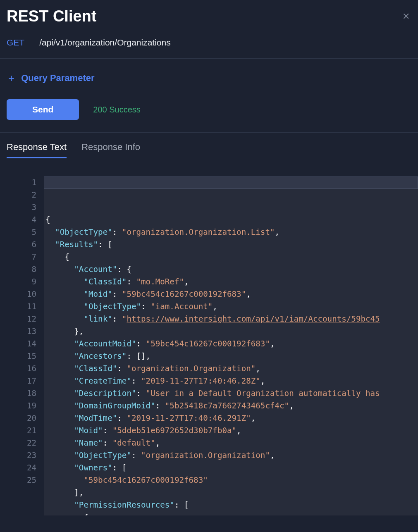 This screenshot has width=418, height=532. Describe the element at coordinates (43, 110) in the screenshot. I see `send-button: Send` at that location.